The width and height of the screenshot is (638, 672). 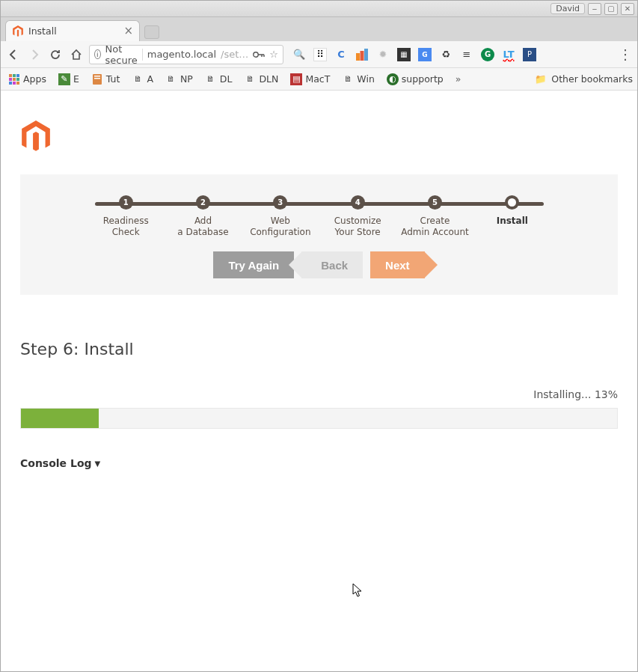 What do you see at coordinates (114, 79) in the screenshot?
I see `bookmark-label: Tut` at bounding box center [114, 79].